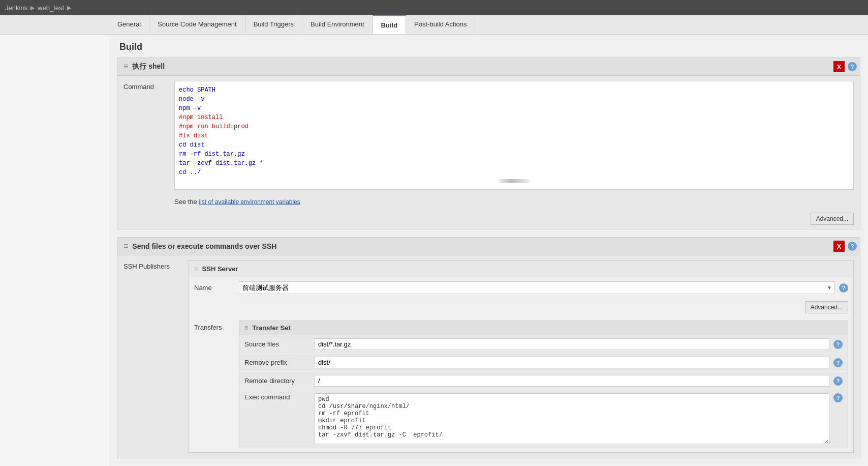 Image resolution: width=868 pixels, height=466 pixels. I want to click on shell-advanced-button: Advanced..., so click(832, 219).